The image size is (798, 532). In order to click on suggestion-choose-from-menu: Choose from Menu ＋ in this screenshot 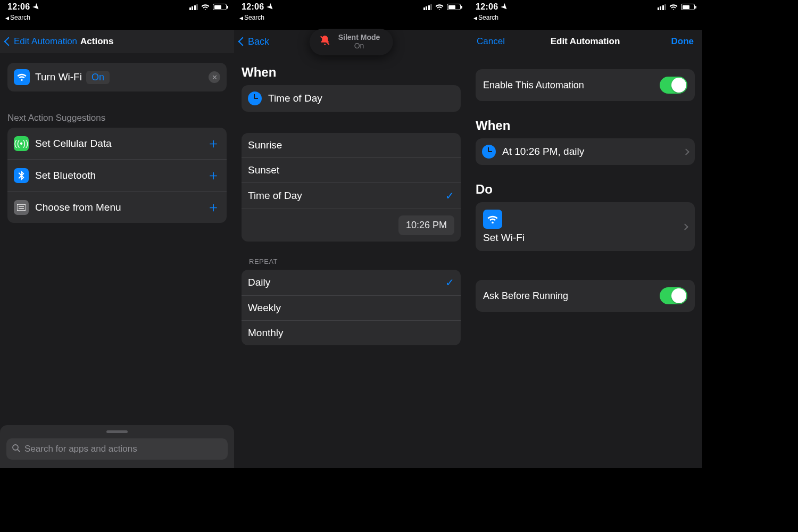, I will do `click(117, 207)`.